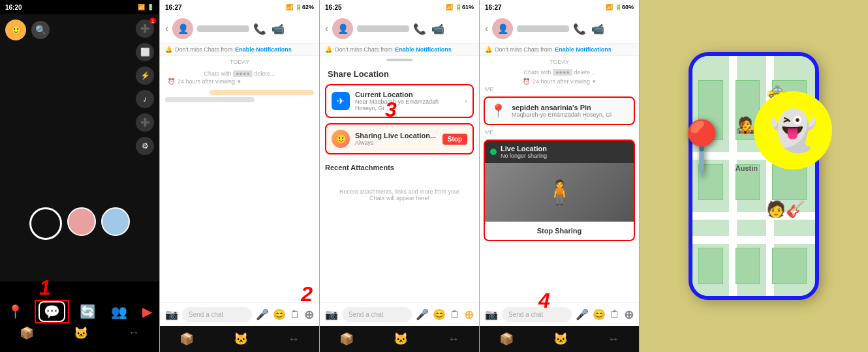 The image size is (868, 352). Describe the element at coordinates (754, 176) in the screenshot. I see `tutorial-content: Austin 🧑‍🎤 👩‍🦰 🧑‍🎸 🚕 👻 📍` at that location.